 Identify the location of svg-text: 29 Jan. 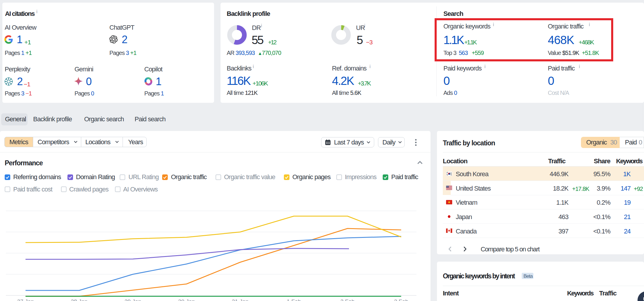
(133, 300).